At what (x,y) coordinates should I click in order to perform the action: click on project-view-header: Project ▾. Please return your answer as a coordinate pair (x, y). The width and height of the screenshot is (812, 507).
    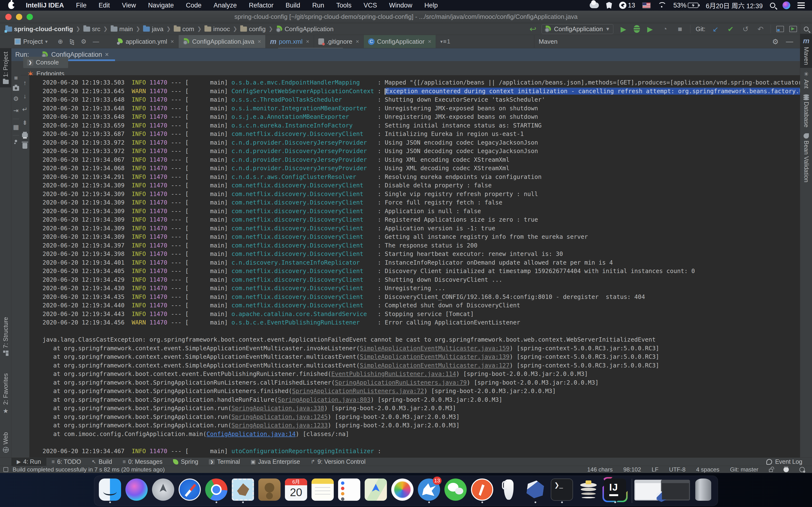
    Looking at the image, I should click on (26, 42).